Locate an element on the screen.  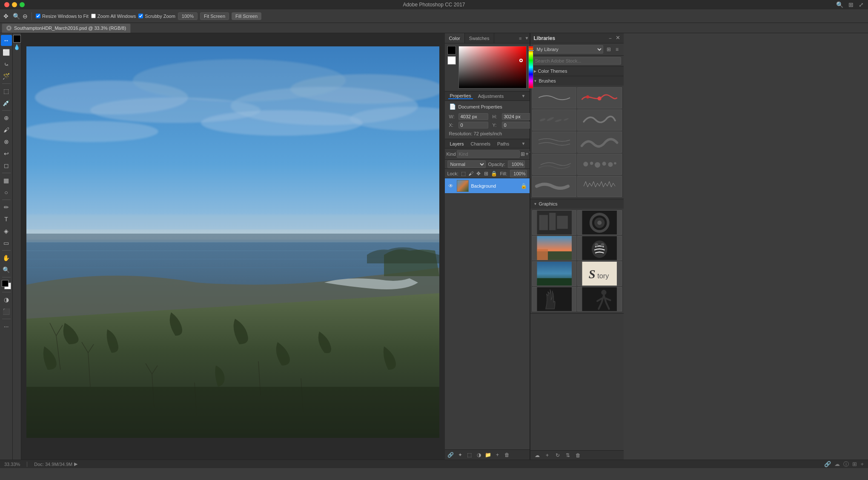
pen-tool: ✏ is located at coordinates (6, 207).